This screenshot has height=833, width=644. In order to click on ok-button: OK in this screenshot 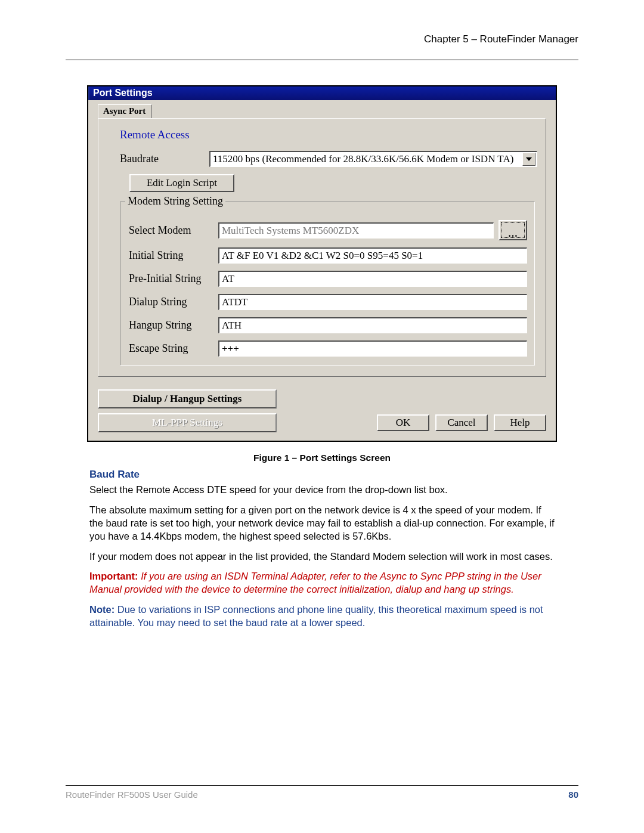, I will do `click(403, 423)`.